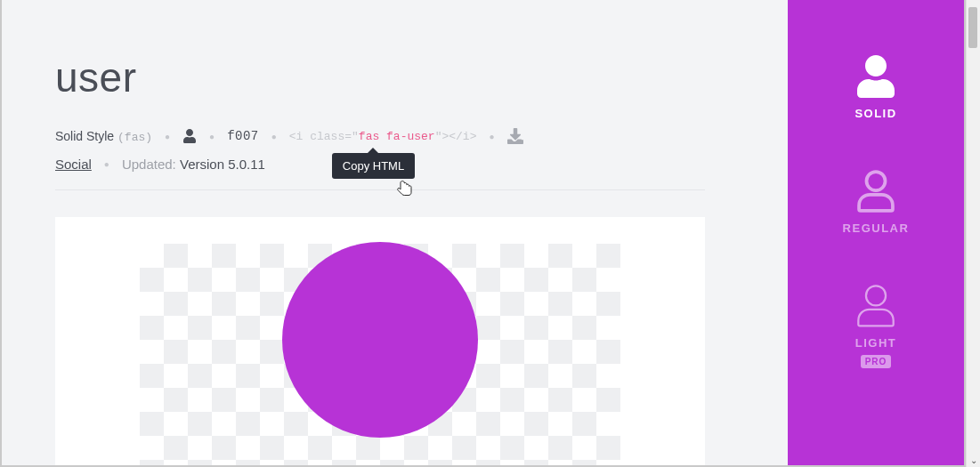  I want to click on updated-label: Updated:, so click(150, 164).